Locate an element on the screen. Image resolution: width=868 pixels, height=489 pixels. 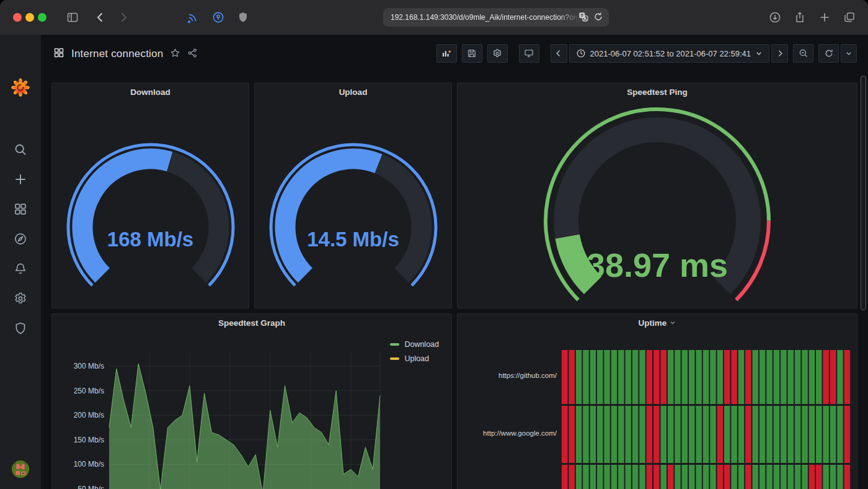
dashboard-settings-button is located at coordinates (497, 53).